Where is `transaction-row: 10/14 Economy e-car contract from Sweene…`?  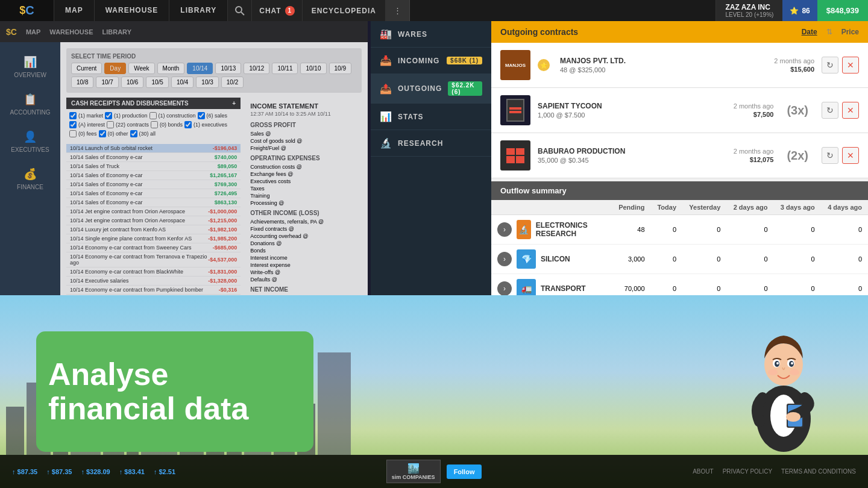 transaction-row: 10/14 Economy e-car contract from Sweene… is located at coordinates (153, 248).